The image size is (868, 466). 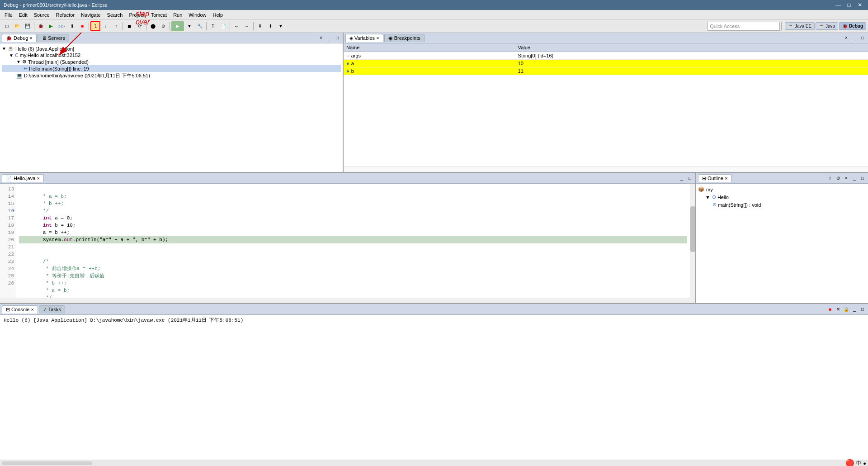 What do you see at coordinates (690, 178) in the screenshot?
I see `editor-panel-max-btn: □` at bounding box center [690, 178].